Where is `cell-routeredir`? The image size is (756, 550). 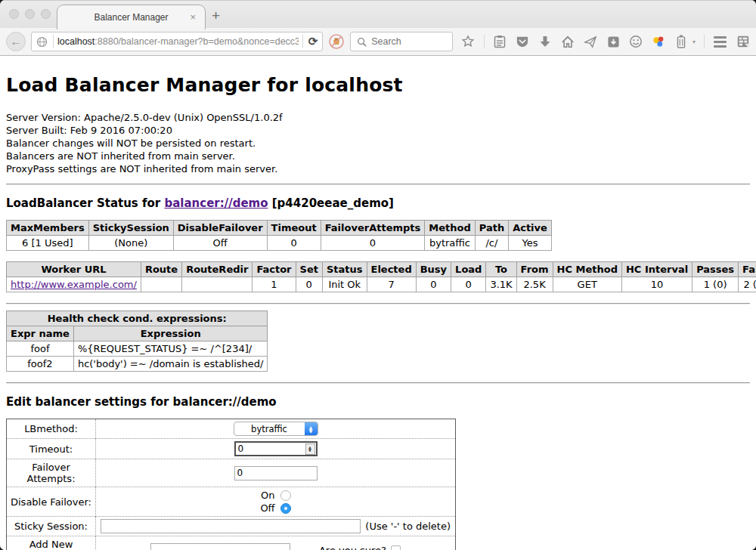 cell-routeredir is located at coordinates (218, 285).